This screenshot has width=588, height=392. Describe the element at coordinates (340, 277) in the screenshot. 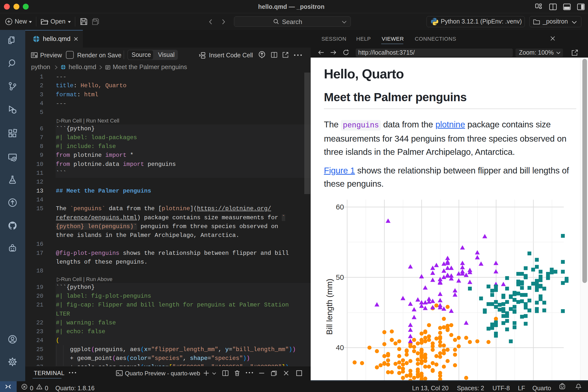

I see `svg-text: 50` at that location.